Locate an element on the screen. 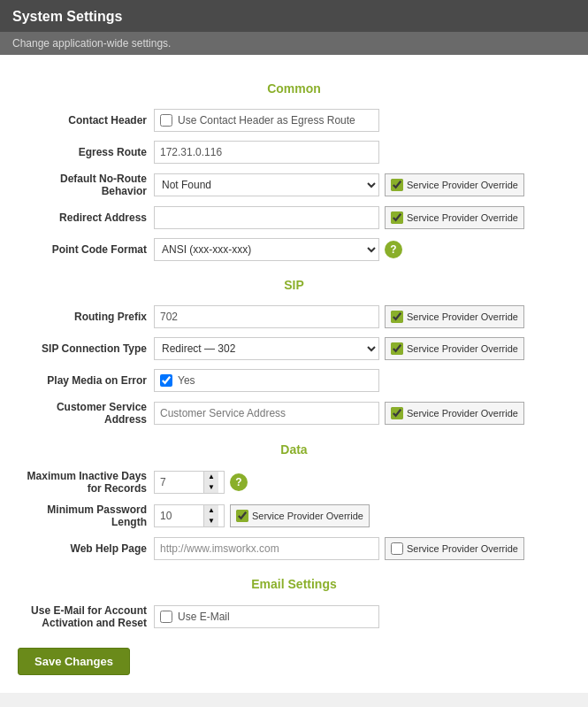  sip-connection-type-override-label: Service Provider Override is located at coordinates (462, 349).